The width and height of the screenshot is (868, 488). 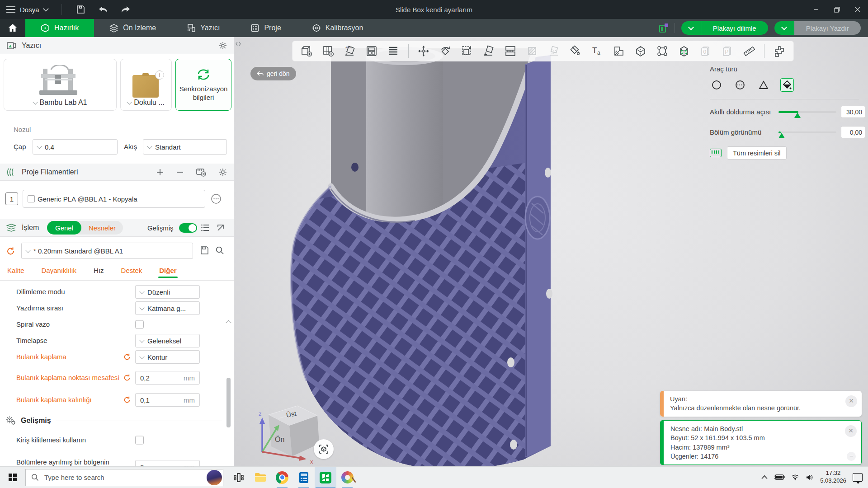 What do you see at coordinates (188, 228) in the screenshot?
I see `advanced-toggle` at bounding box center [188, 228].